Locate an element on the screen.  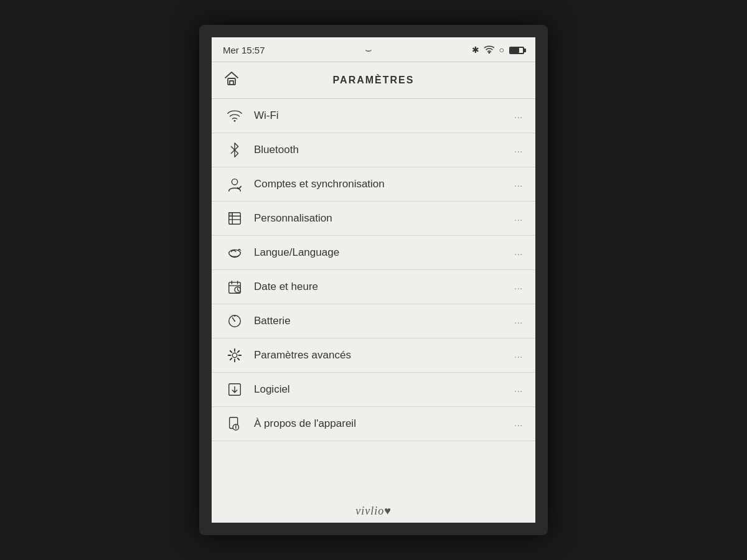
personalization-dots: ... is located at coordinates (519, 218).